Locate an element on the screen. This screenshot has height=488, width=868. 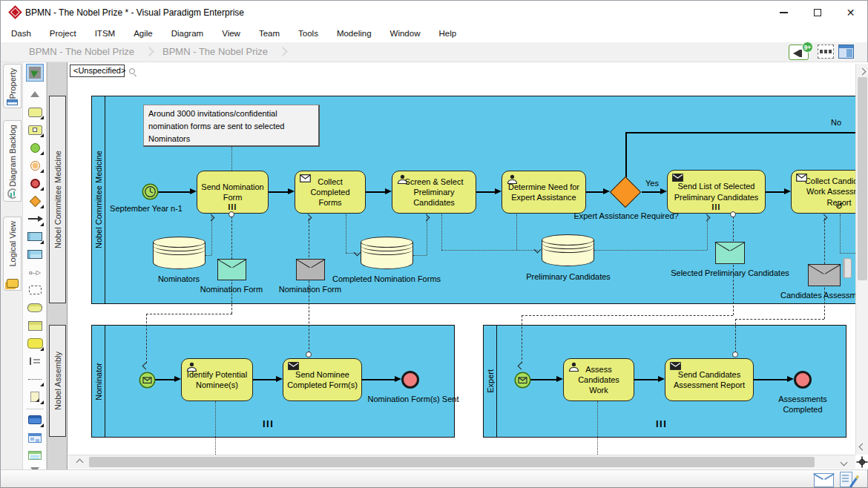
announcements-icon: 9+ is located at coordinates (798, 52).